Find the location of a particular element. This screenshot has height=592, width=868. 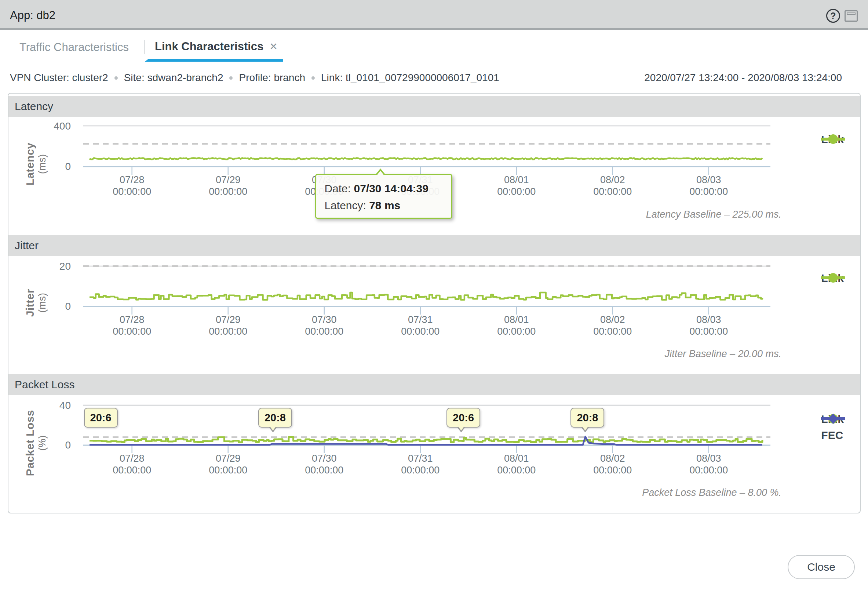

jitter-y-axis-label: Jitter (ms) is located at coordinates (36, 303).